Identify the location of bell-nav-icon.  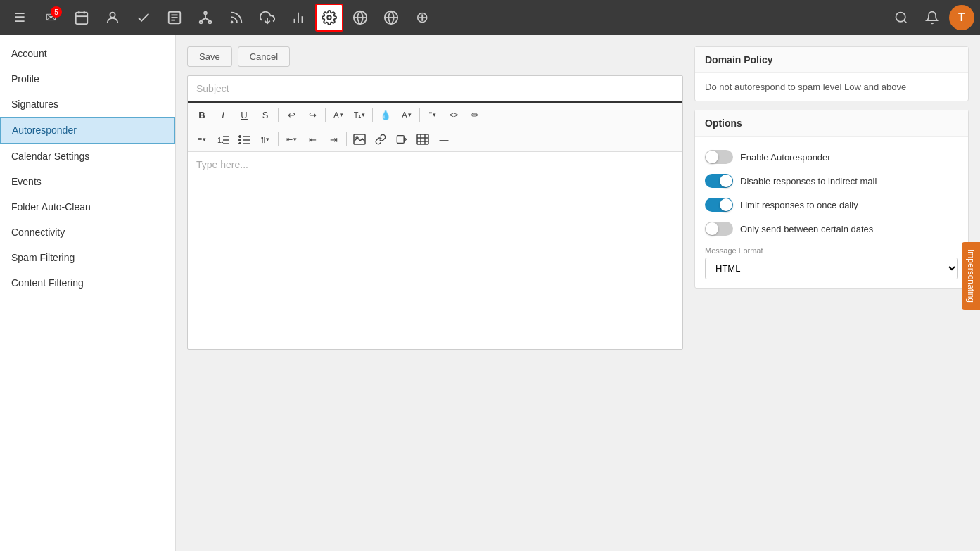
(932, 18).